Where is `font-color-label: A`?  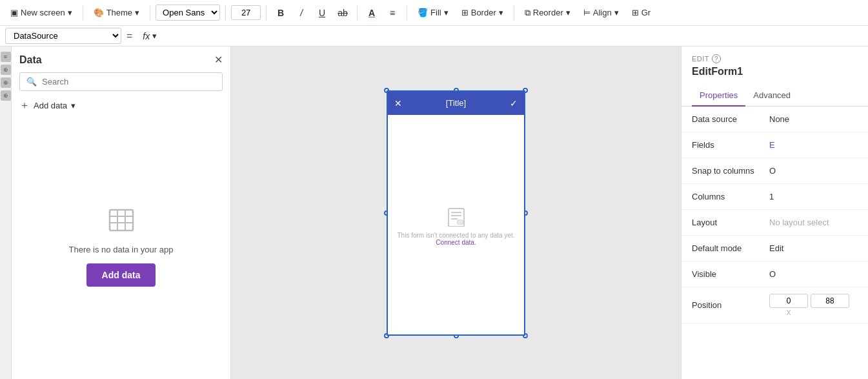
font-color-label: A is located at coordinates (372, 13).